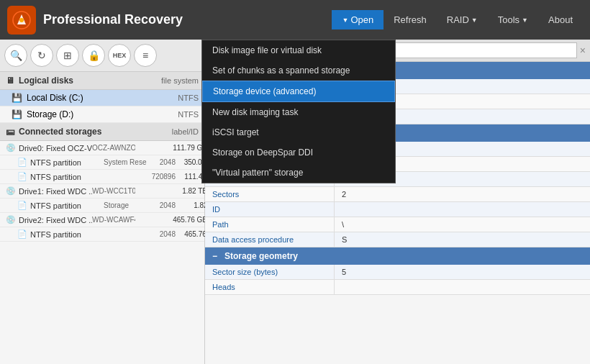  What do you see at coordinates (102, 220) in the screenshot?
I see `drive2-item: 💿Drive2: Fixed WDC ... WD-WCAWF4... 465.…` at bounding box center [102, 220].